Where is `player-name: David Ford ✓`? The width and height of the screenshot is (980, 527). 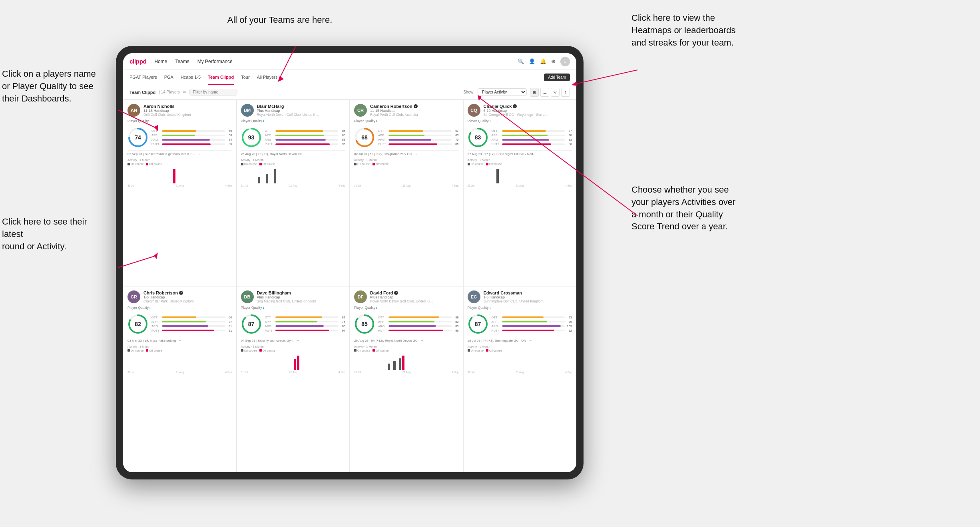
player-name: David Ford ✓ is located at coordinates (414, 293).